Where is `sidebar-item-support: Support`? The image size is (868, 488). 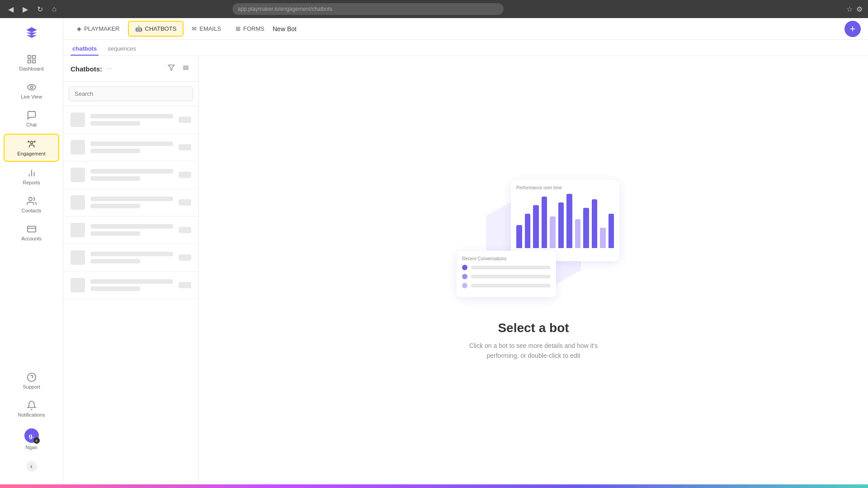
sidebar-item-support: Support is located at coordinates (32, 381).